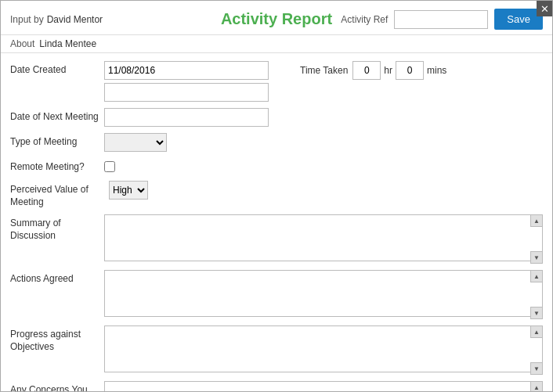 Image resolution: width=553 pixels, height=392 pixels. Describe the element at coordinates (276, 19) in the screenshot. I see `page-title: Activity Report` at that location.